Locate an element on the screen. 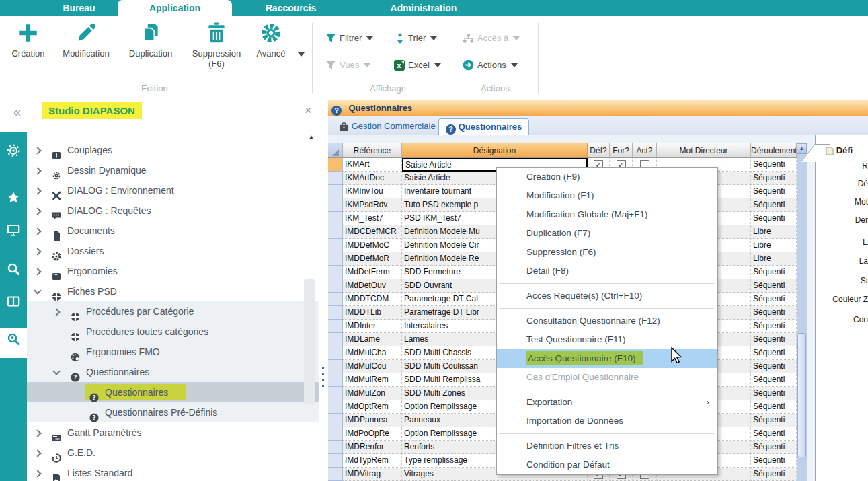 This screenshot has width=868, height=481. rail-helm-icon is located at coordinates (13, 155).